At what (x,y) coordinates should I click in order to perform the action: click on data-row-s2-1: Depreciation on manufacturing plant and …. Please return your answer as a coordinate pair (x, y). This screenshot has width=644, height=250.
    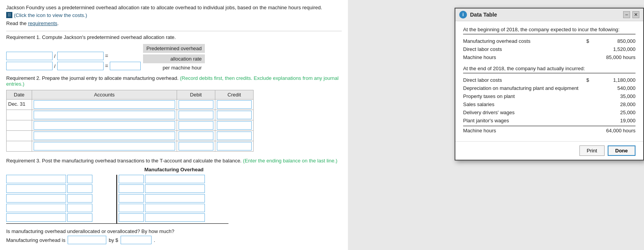
    Looking at the image, I should click on (549, 88).